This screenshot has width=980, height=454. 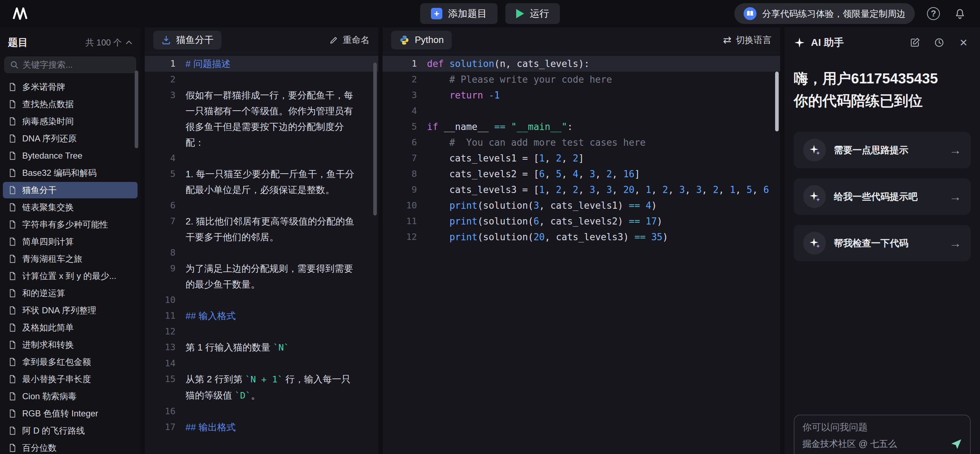 What do you see at coordinates (78, 65) in the screenshot?
I see `search-input` at bounding box center [78, 65].